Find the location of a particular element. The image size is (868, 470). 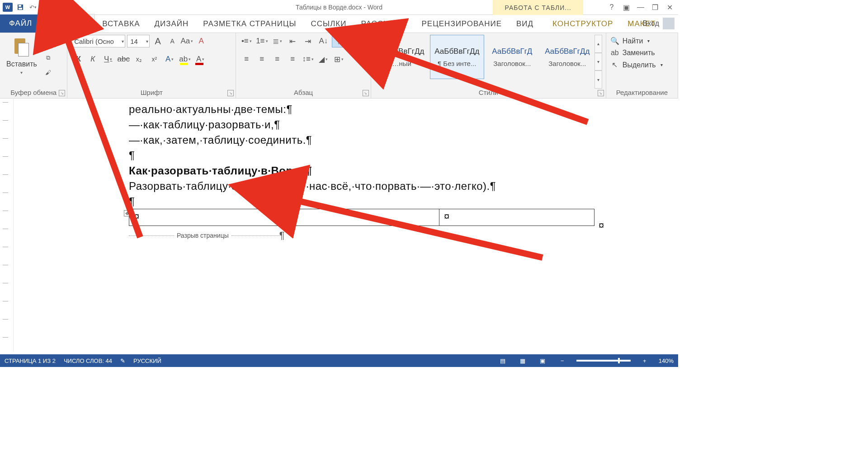

styles-scroll: ▴ ▾ ▾ is located at coordinates (599, 61).